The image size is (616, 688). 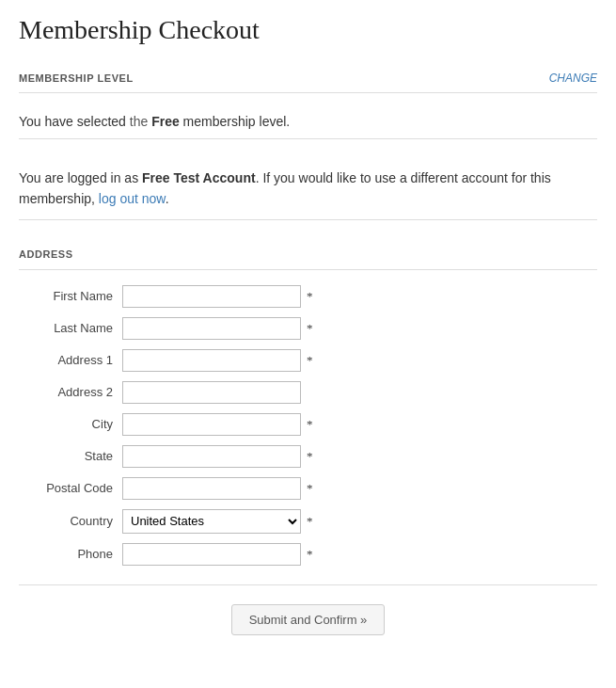 What do you see at coordinates (308, 296) in the screenshot?
I see `first-name-row: First Name *` at bounding box center [308, 296].